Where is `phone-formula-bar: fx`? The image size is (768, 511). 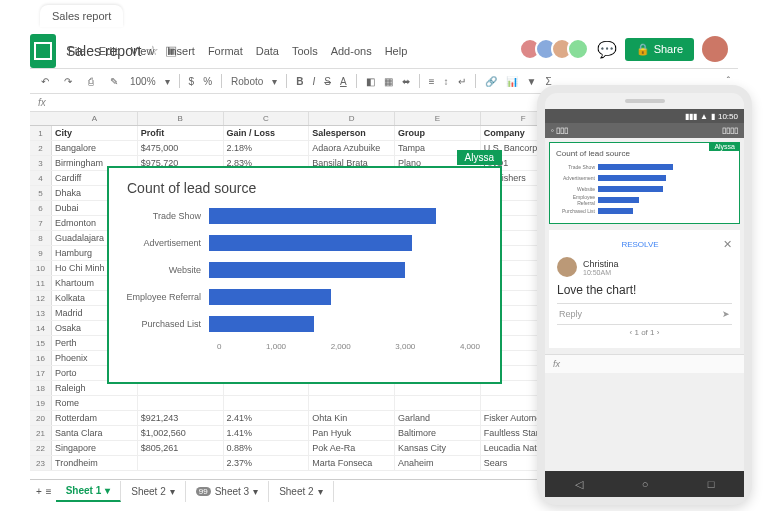 phone-formula-bar: fx is located at coordinates (644, 364).